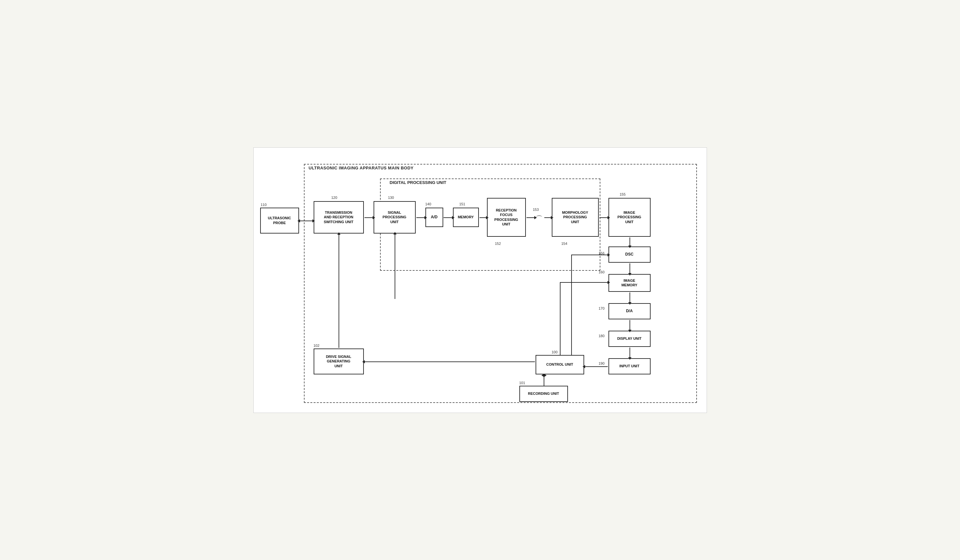 This screenshot has height=560, width=960. I want to click on block-probe: ULTRASONICPROBE, so click(280, 221).